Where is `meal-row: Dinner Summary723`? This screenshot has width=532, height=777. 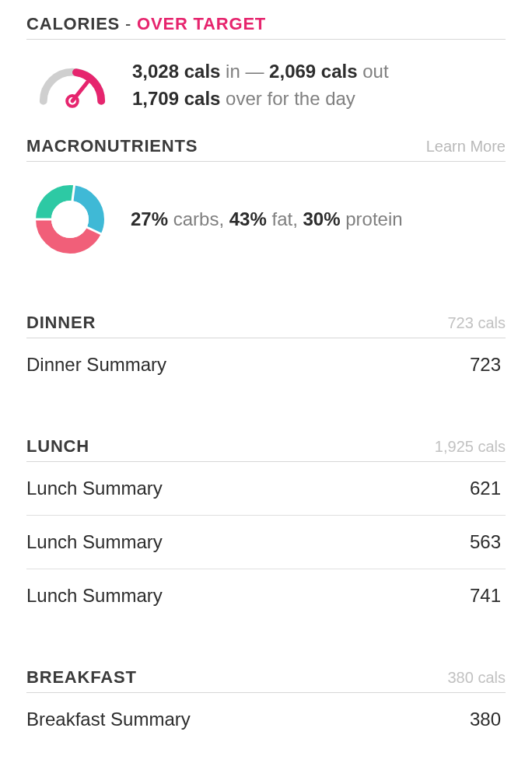 meal-row: Dinner Summary723 is located at coordinates (266, 365).